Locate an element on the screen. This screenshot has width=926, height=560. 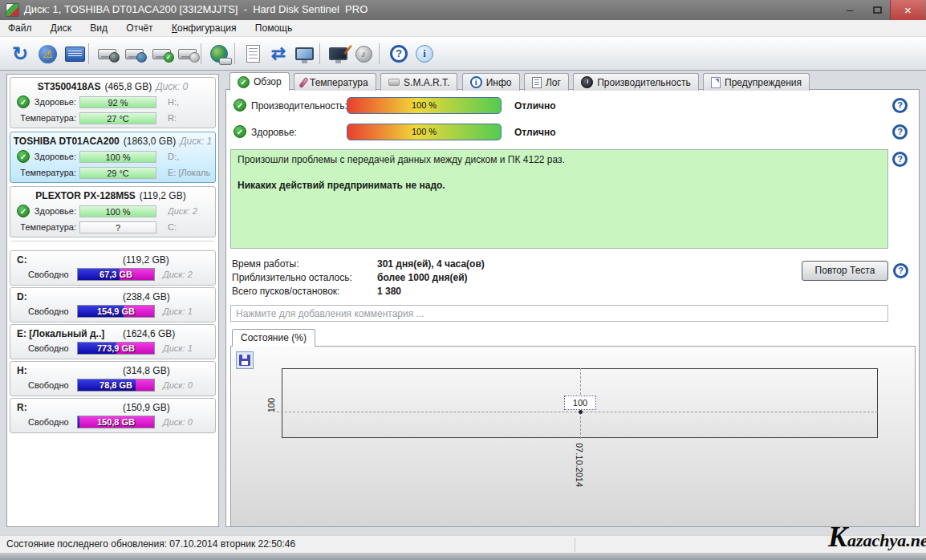
free-space-bar: 773,9 GB is located at coordinates (116, 348).